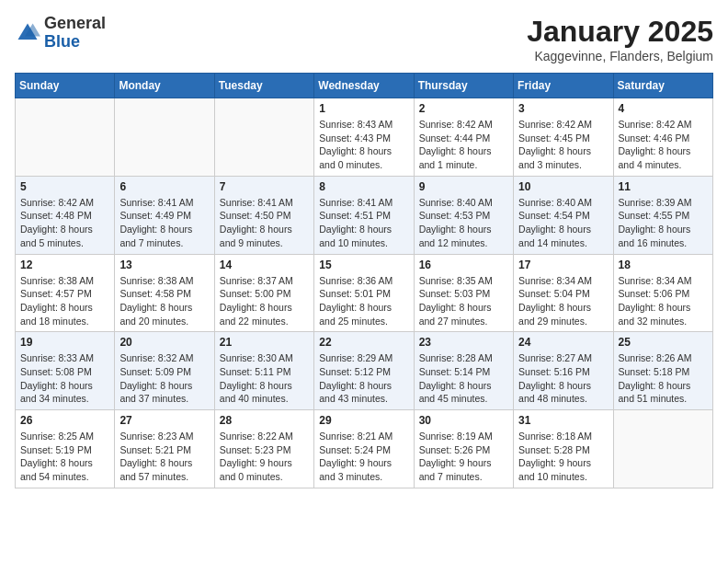  I want to click on day-number: 22, so click(364, 342).